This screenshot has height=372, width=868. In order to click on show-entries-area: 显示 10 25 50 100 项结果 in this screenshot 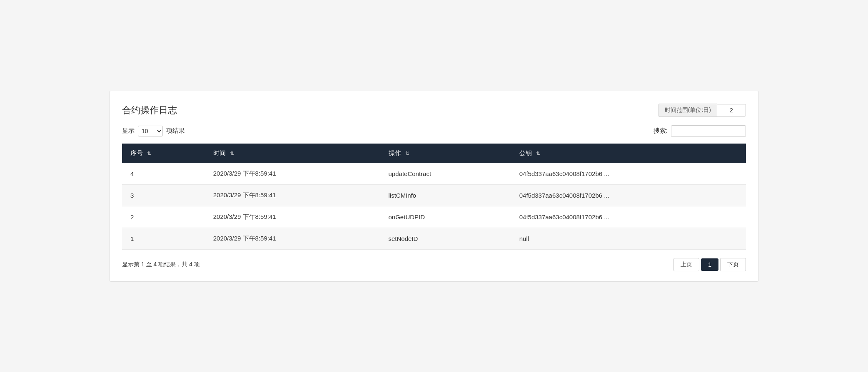, I will do `click(153, 131)`.